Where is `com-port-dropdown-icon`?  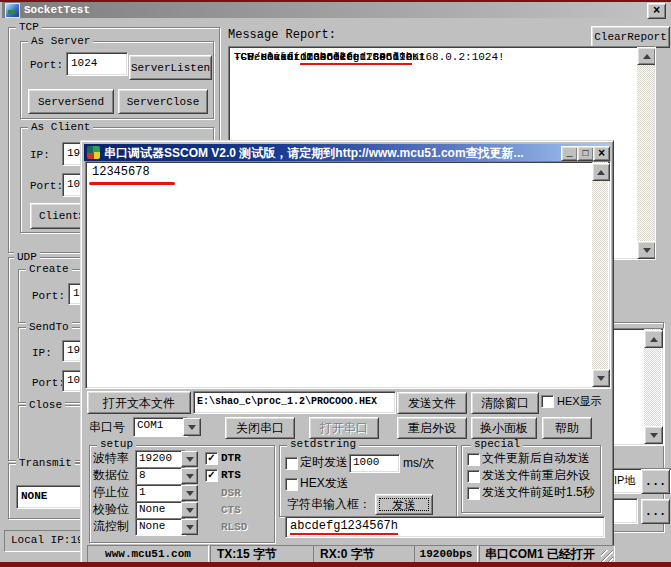
com-port-dropdown-icon is located at coordinates (192, 427).